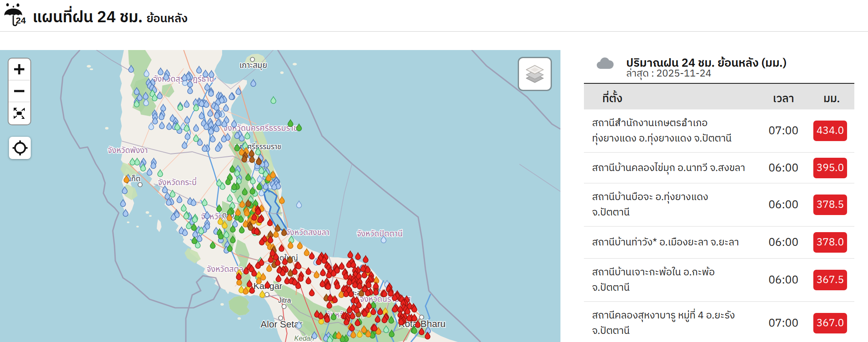 Image resolution: width=868 pixels, height=342 pixels. What do you see at coordinates (254, 66) in the screenshot?
I see `svg-text: เกาะสมุย` at bounding box center [254, 66].